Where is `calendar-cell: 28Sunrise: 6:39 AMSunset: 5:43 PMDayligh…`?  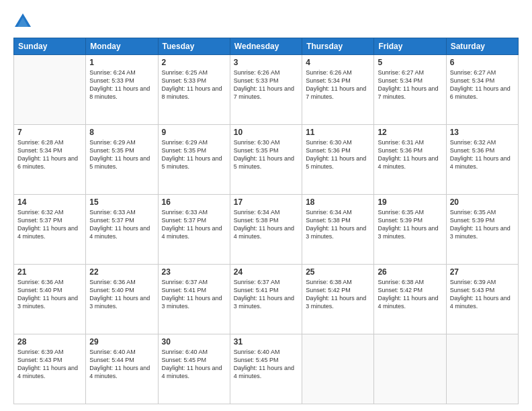
calendar-cell: 28Sunrise: 6:39 AMSunset: 5:43 PMDayligh… is located at coordinates (50, 369).